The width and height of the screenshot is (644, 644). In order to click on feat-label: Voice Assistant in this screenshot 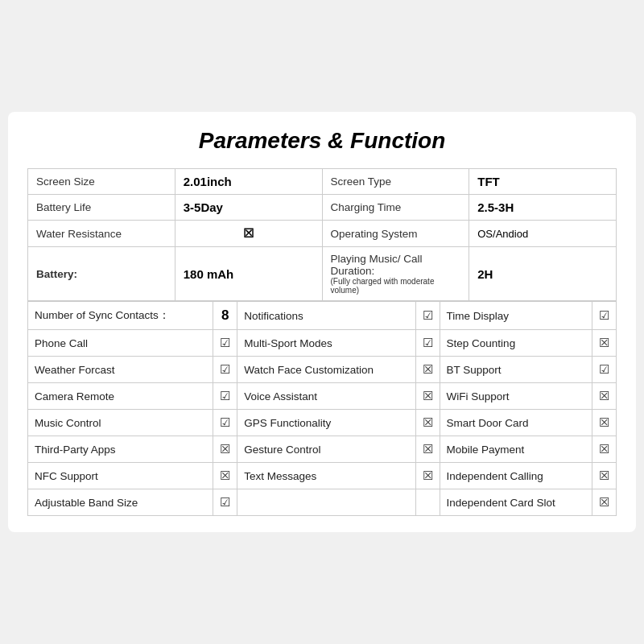, I will do `click(327, 396)`.